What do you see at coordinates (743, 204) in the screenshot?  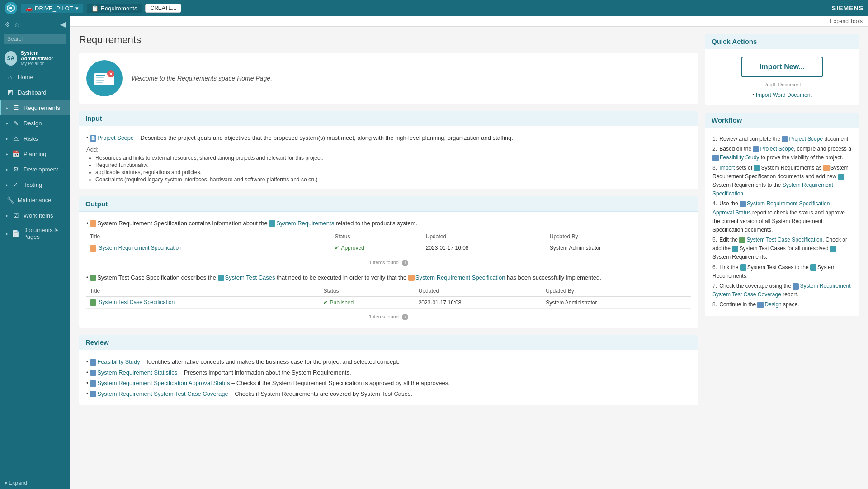 I see `wf-approval-icon` at bounding box center [743, 204].